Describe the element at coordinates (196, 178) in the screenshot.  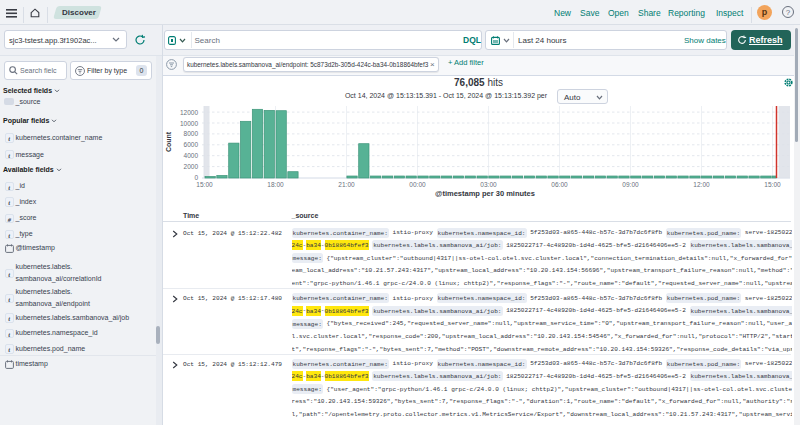
I see `svg-text: 0` at that location.